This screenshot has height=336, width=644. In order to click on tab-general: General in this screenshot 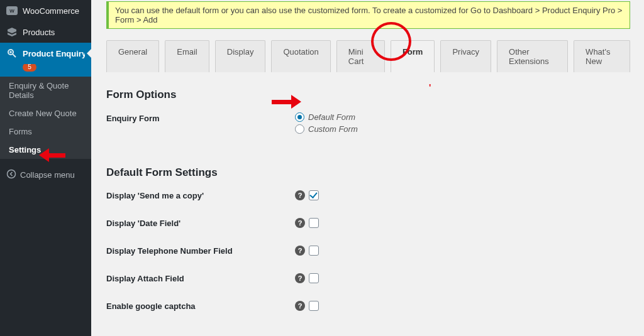, I will do `click(133, 57)`.